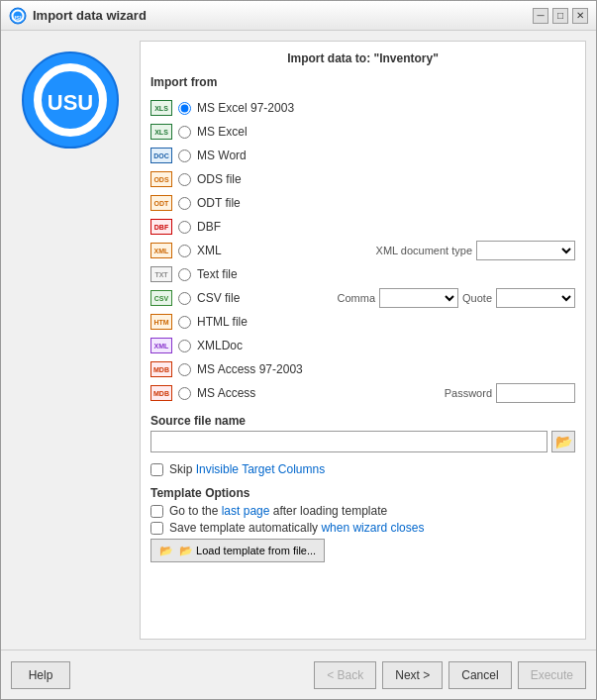  Describe the element at coordinates (161, 322) in the screenshot. I see `html-icon: HTM` at that location.